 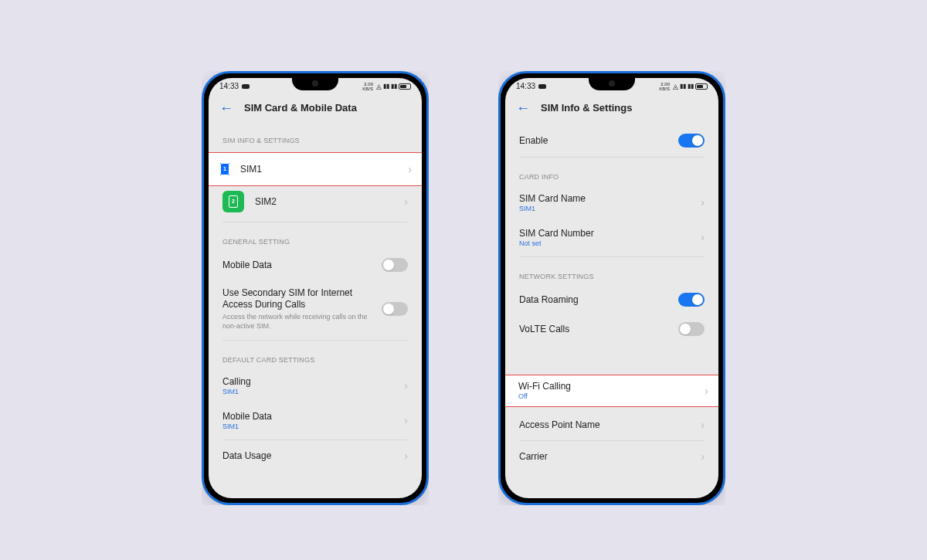 I want to click on row-data-roaming: Data Roaming, so click(x=612, y=300).